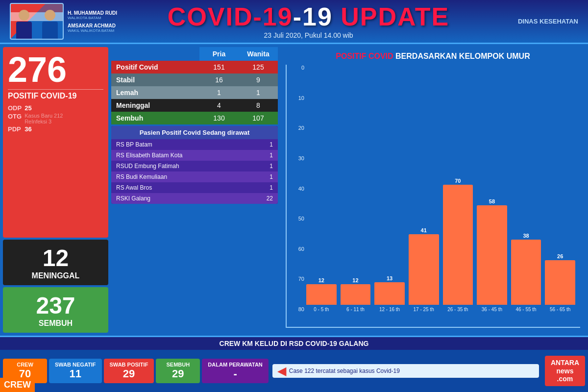  What do you see at coordinates (219, 118) in the screenshot?
I see `row-pria: 130` at bounding box center [219, 118].